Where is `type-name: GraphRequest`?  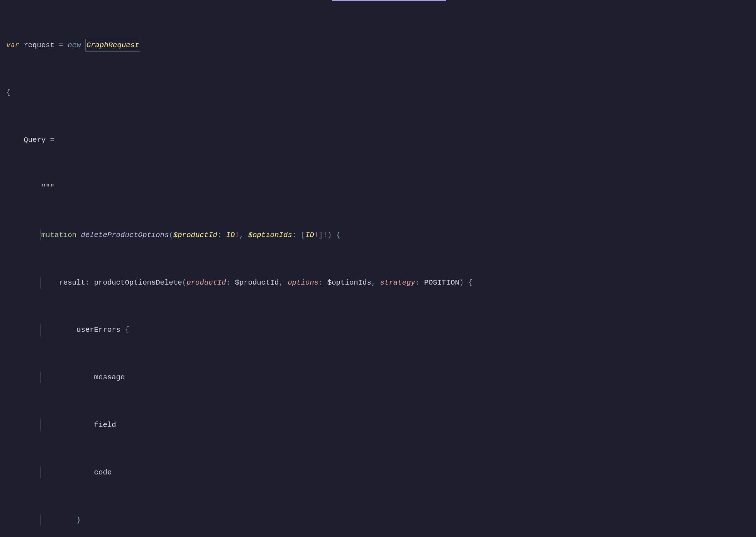
type-name: GraphRequest is located at coordinates (113, 45).